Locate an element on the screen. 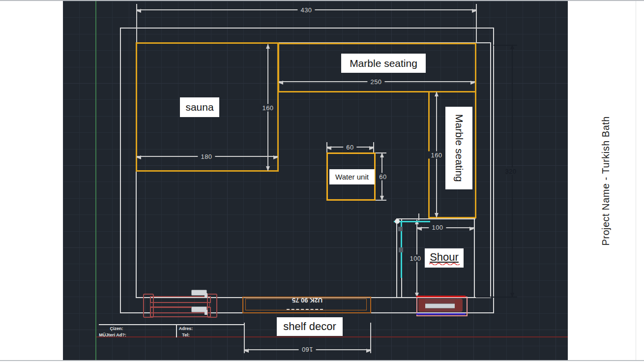 This screenshot has width=644, height=363. marble-seating-right-label-text: Marble seating is located at coordinates (459, 148).